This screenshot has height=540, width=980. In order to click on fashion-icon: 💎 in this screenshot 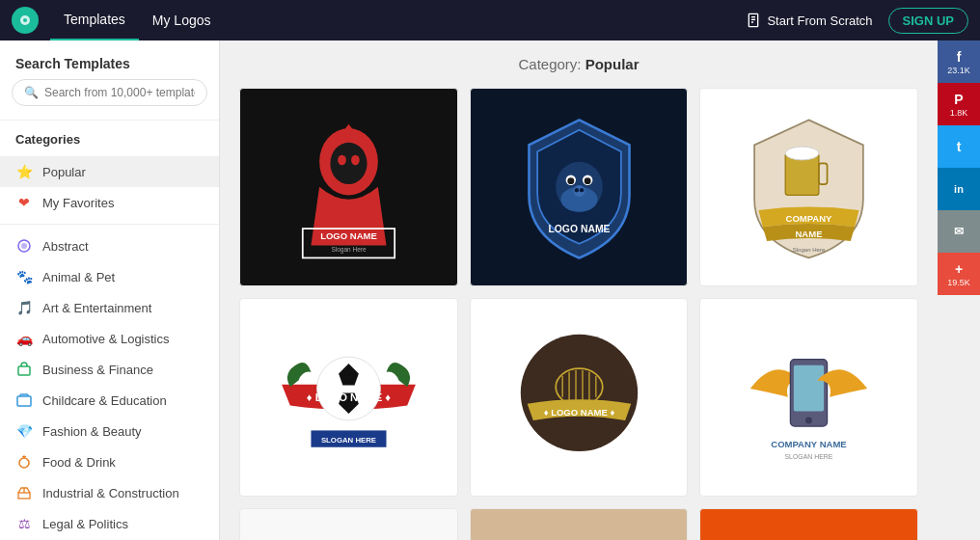, I will do `click(24, 431)`.